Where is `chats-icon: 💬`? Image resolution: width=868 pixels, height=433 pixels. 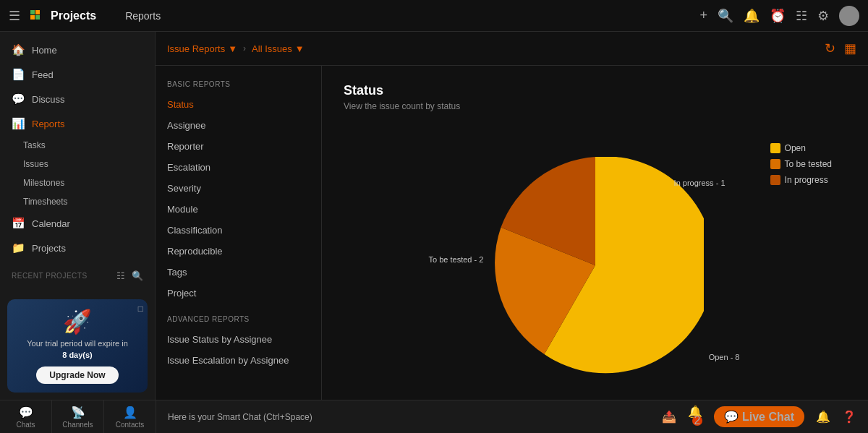 chats-icon: 💬 is located at coordinates (26, 412).